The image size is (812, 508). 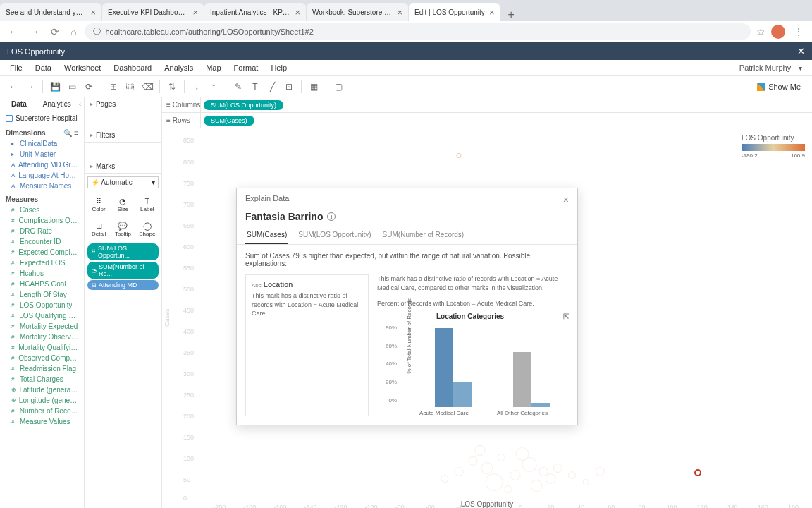 What do you see at coordinates (42, 358) in the screenshot?
I see `meas-field: #Observed Complications` at bounding box center [42, 358].